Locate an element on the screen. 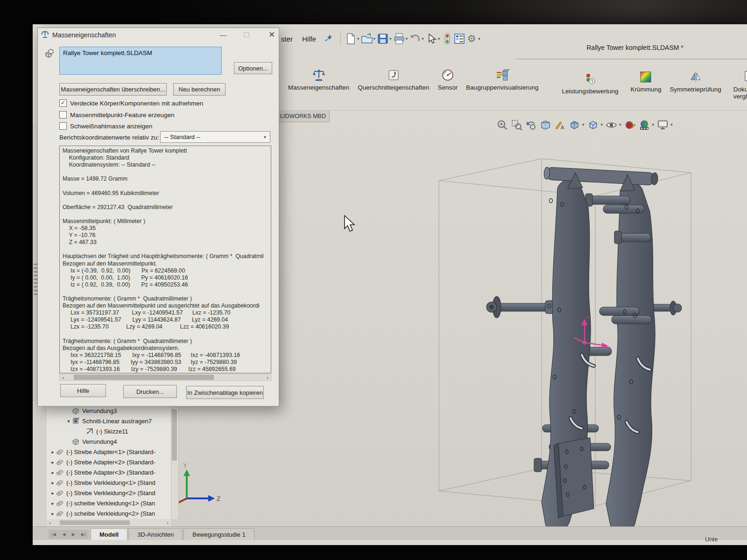  tab-bewegungsstudie-1: Bewegungsstudie 1 is located at coordinates (218, 534).